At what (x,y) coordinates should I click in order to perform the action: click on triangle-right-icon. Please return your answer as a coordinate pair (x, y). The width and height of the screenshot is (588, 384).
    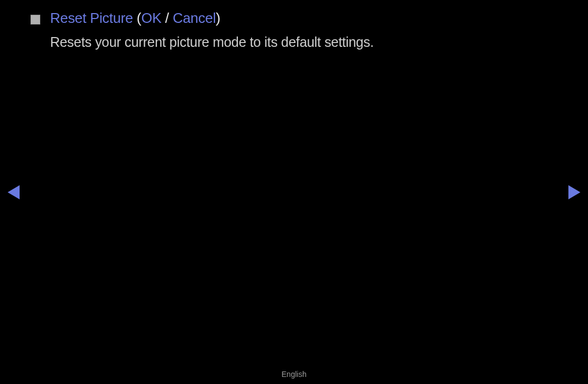
    Looking at the image, I should click on (574, 192).